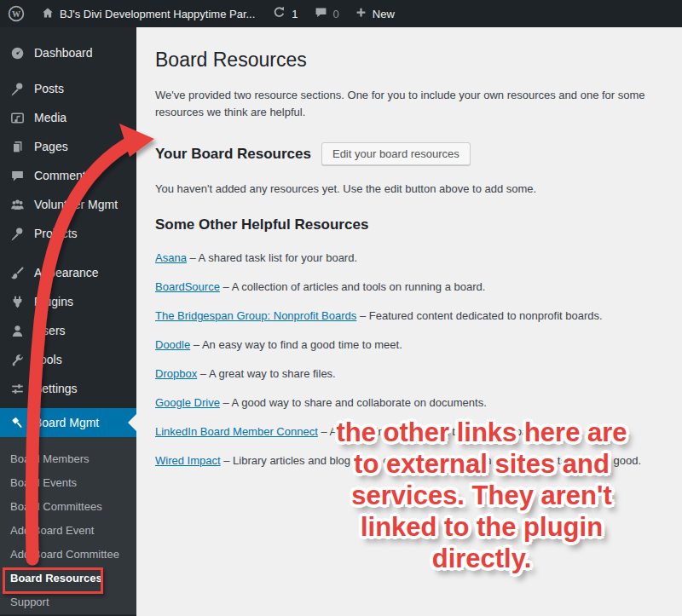 The height and width of the screenshot is (616, 682). I want to click on sidebar-item-label: Posts, so click(49, 89).